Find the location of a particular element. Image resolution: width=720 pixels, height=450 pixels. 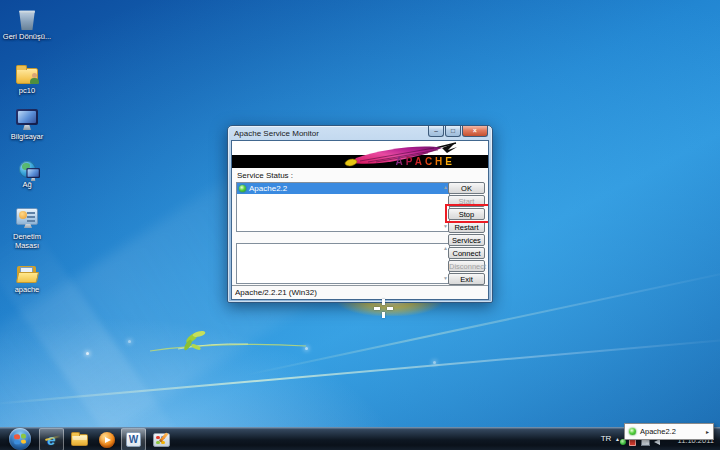

stop-button-annotation-rectangle is located at coordinates (467, 214).